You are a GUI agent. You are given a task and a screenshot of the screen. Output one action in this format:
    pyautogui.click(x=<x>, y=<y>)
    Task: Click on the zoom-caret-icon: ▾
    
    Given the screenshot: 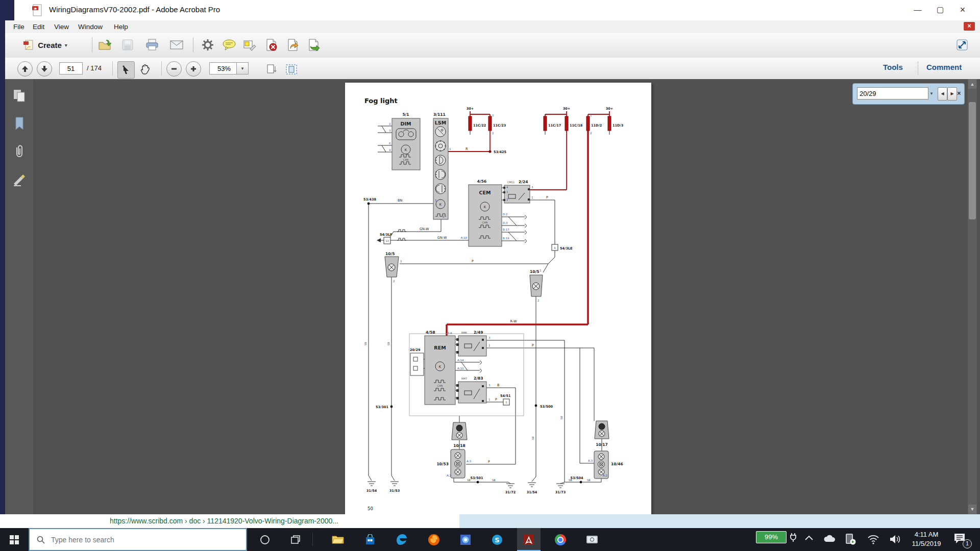 What is the action you would take?
    pyautogui.click(x=242, y=68)
    